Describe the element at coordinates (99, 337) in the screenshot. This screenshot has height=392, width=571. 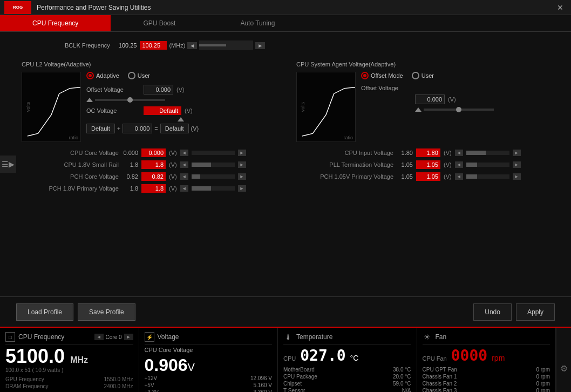
I see `cpu-core-prev: ◄` at that location.